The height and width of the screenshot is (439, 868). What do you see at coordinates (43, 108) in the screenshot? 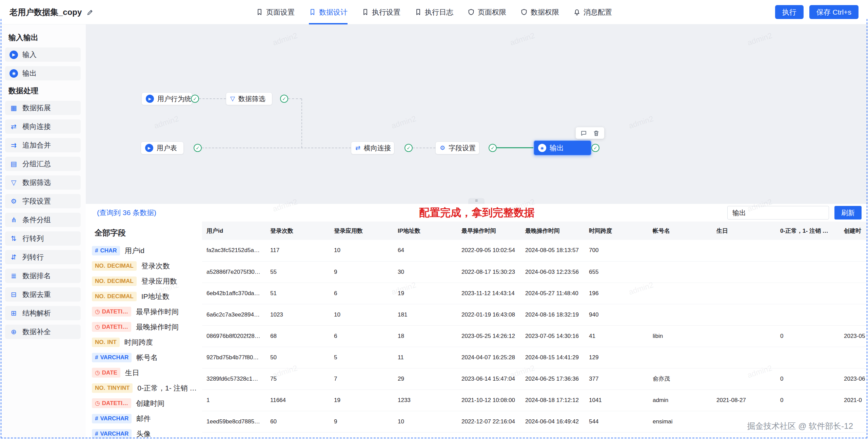
I see `sidebar-item-data-expand: ▦数据拓展` at bounding box center [43, 108].